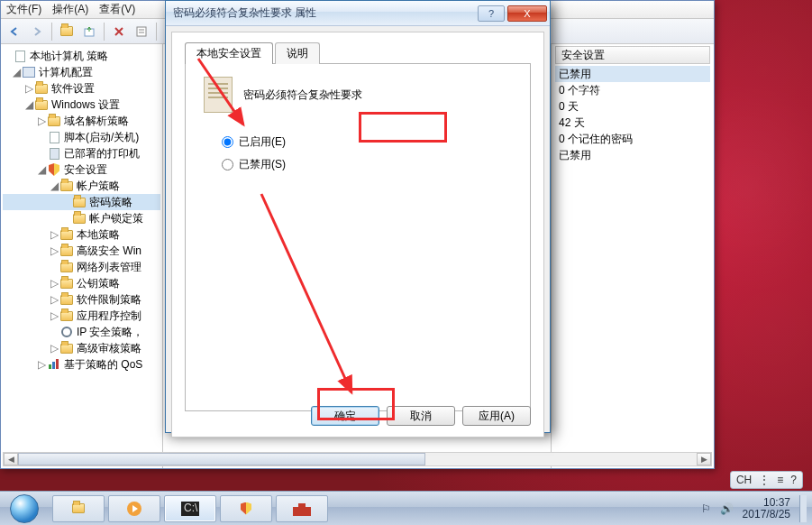 This screenshot has width=812, height=525. Describe the element at coordinates (111, 202) in the screenshot. I see `tree-password-policy: 密码策略` at that location.